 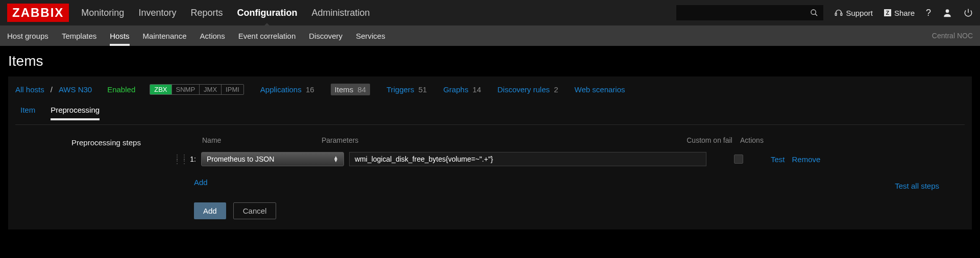 What do you see at coordinates (233, 90) in the screenshot?
I see `iface-ipmi: IPMI` at bounding box center [233, 90].